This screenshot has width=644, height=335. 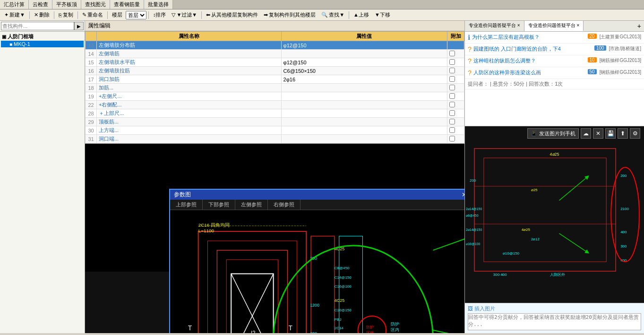 I want to click on qa-item-1: ℹ 为什么第二层没有超高模板？ 20 [土建算量GCL2013], so click(x=555, y=38).